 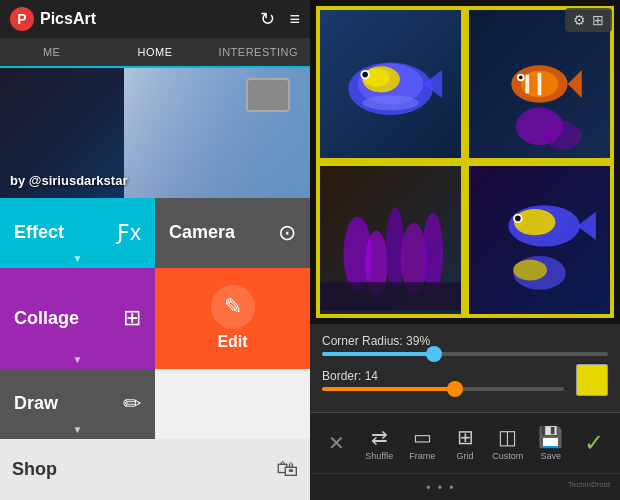 What do you see at coordinates (258, 52) in the screenshot?
I see `tab-interesting: INTERESTING` at bounding box center [258, 52].